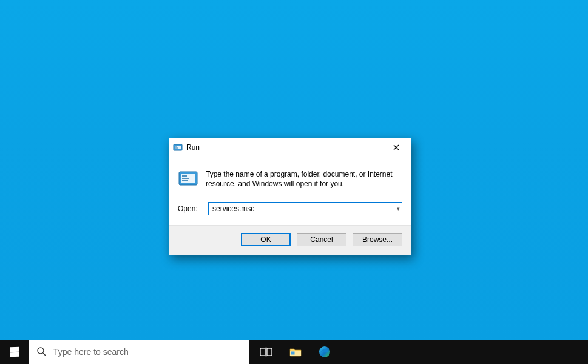 The image size is (588, 364). What do you see at coordinates (294, 352) in the screenshot?
I see `taskbar: Type here to search` at bounding box center [294, 352].